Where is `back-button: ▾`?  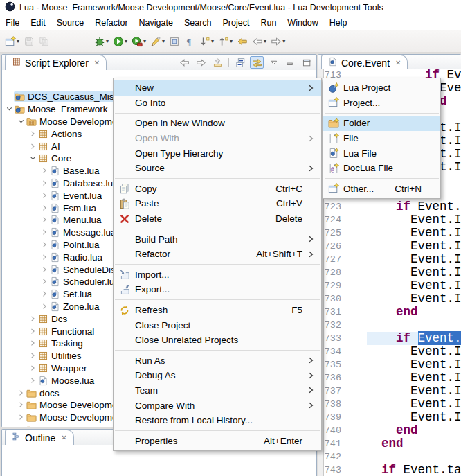 back-button: ▾ is located at coordinates (259, 42).